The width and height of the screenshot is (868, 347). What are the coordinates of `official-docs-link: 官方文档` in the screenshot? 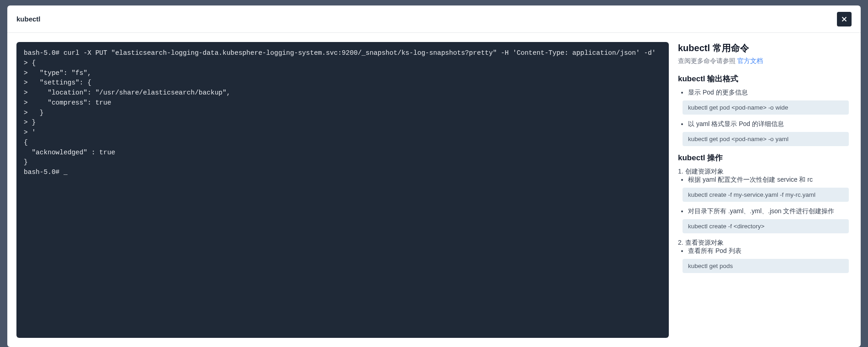 It's located at (750, 61).